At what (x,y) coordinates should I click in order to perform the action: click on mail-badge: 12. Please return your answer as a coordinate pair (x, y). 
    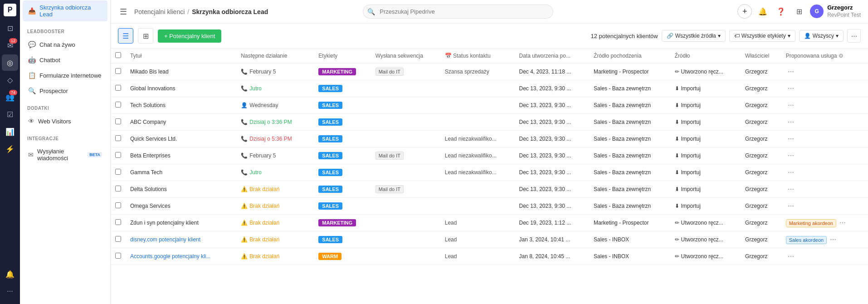
    Looking at the image, I should click on (13, 41).